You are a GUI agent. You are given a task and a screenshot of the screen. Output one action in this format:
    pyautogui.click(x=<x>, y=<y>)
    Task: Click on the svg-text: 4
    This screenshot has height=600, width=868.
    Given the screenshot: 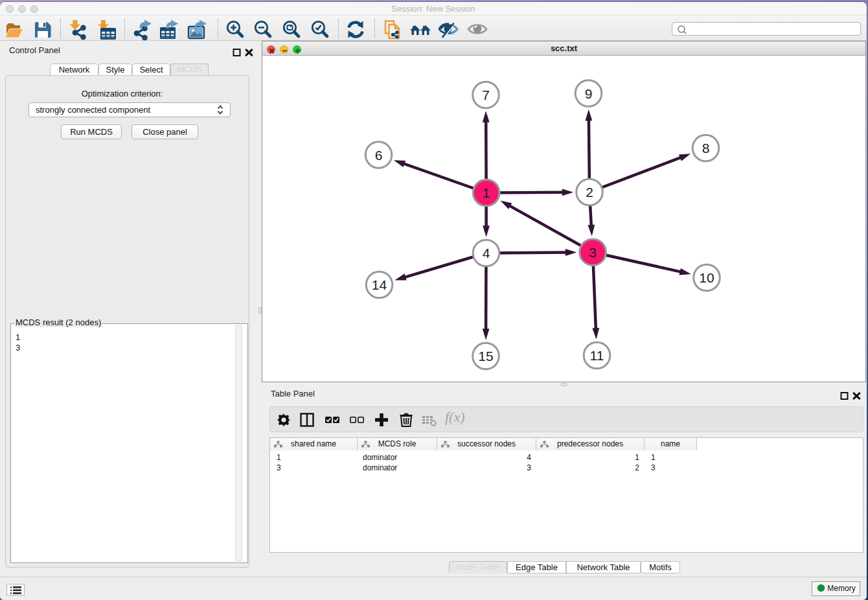 What is the action you would take?
    pyautogui.click(x=486, y=253)
    